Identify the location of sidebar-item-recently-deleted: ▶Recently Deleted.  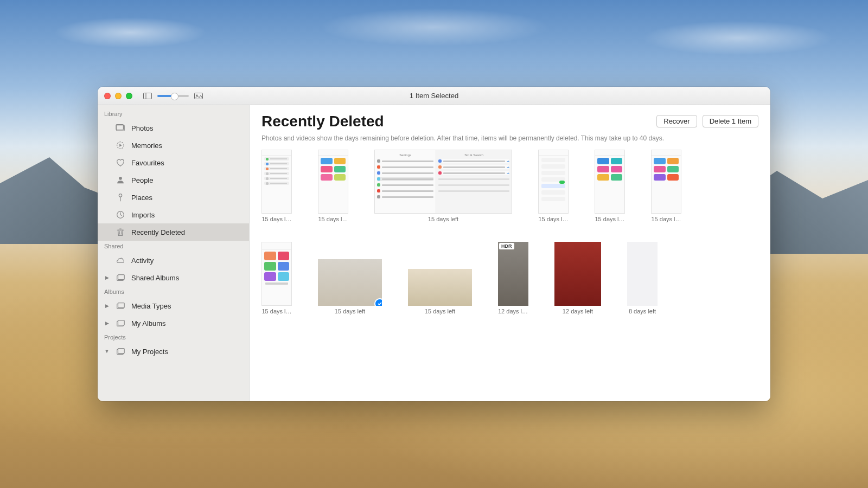
(174, 232).